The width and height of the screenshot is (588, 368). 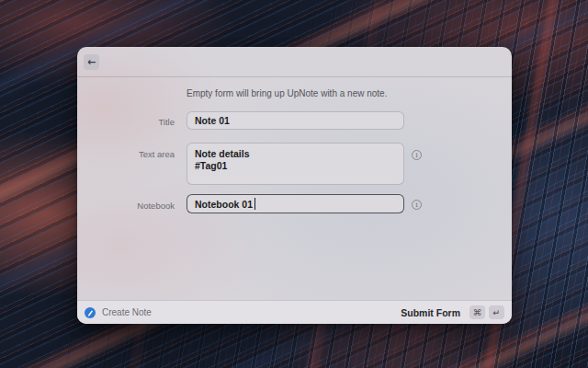 I want to click on window-footer: Create Note Submit Form ⌘ ↵, so click(x=294, y=312).